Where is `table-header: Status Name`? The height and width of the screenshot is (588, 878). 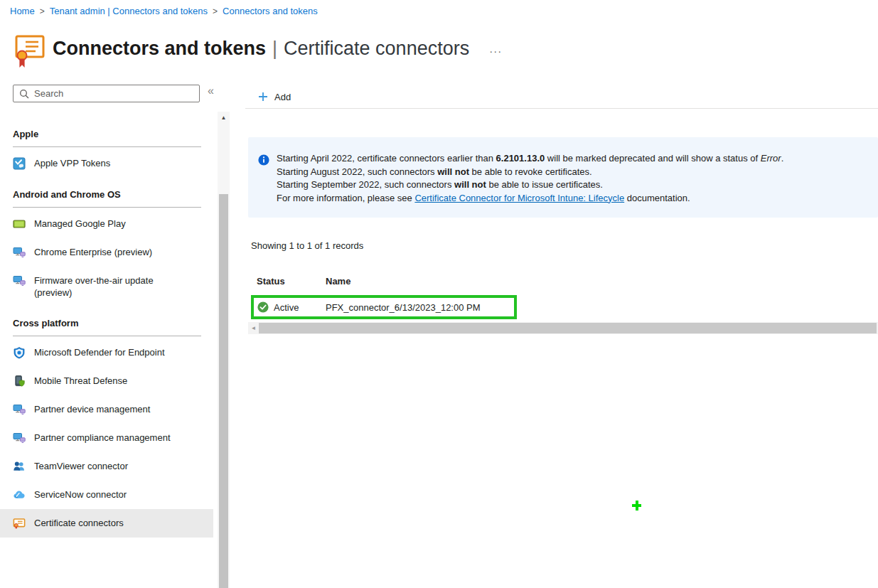 table-header: Status Name is located at coordinates (563, 282).